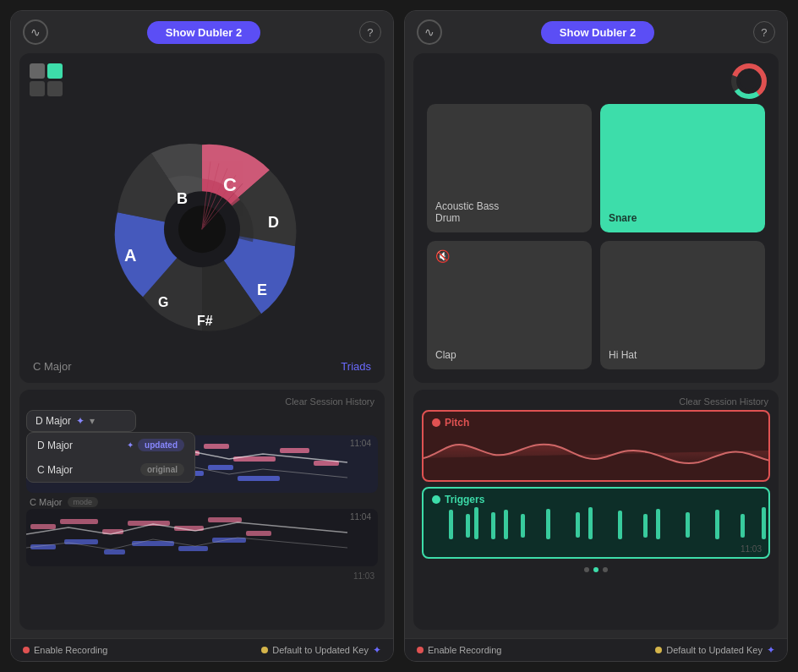 The height and width of the screenshot is (672, 798). What do you see at coordinates (596, 649) in the screenshot?
I see `right-bottom-bar: Enable Recording Default to Updated Key …` at bounding box center [596, 649].